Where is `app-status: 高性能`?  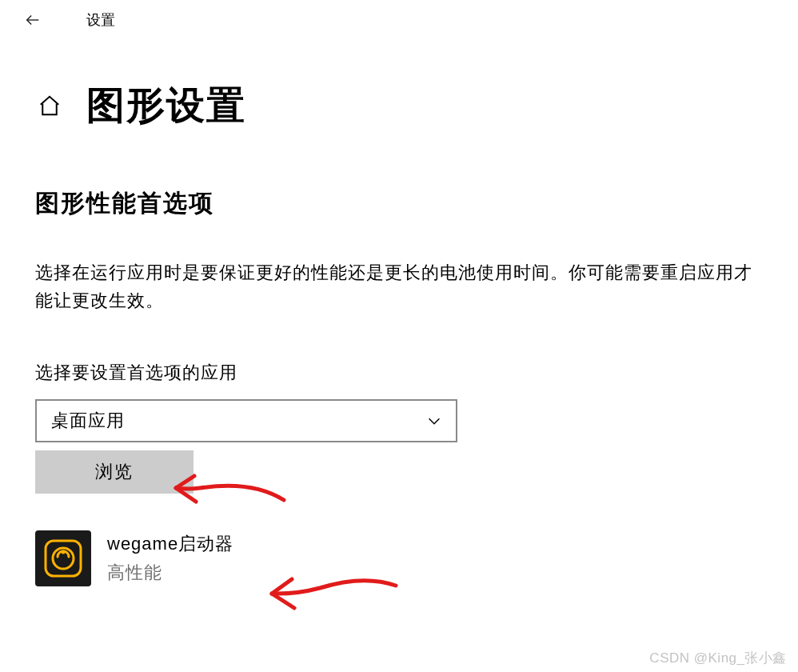 app-status: 高性能 is located at coordinates (170, 573).